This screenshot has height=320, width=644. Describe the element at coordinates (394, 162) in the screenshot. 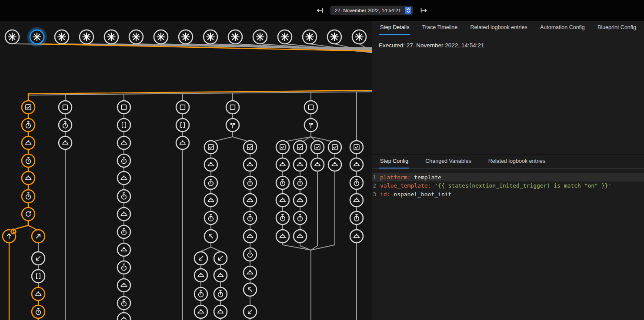

I see `tab-step-config: Step Config` at that location.